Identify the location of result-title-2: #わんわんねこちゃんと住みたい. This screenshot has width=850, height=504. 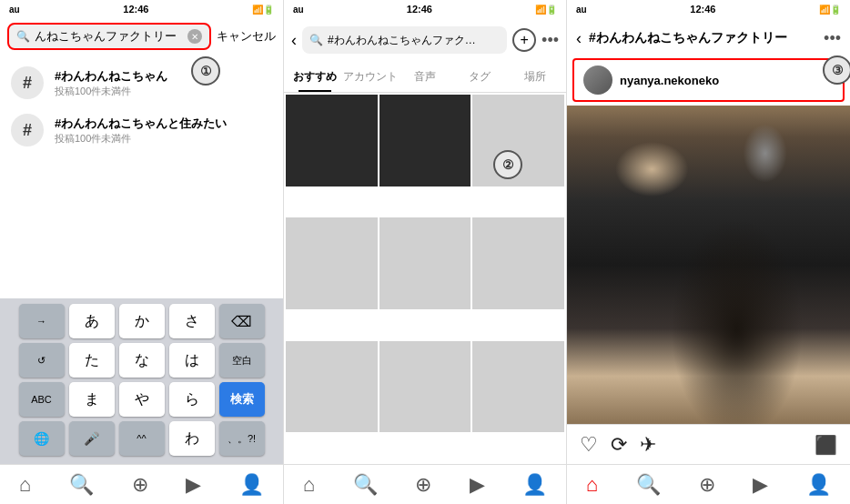
(140, 124).